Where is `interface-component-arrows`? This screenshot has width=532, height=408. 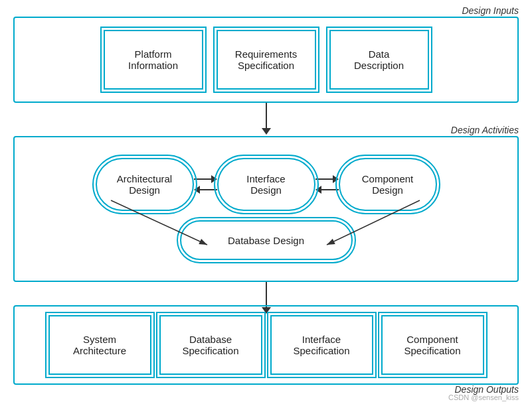 interface-component-arrows is located at coordinates (327, 184).